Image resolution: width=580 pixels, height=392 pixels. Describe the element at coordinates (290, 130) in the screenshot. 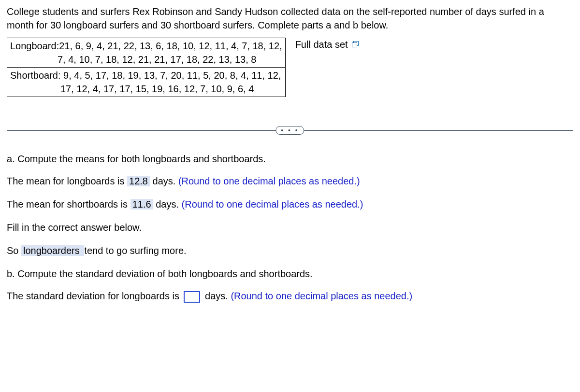

I see `expand-pill: • • •` at that location.